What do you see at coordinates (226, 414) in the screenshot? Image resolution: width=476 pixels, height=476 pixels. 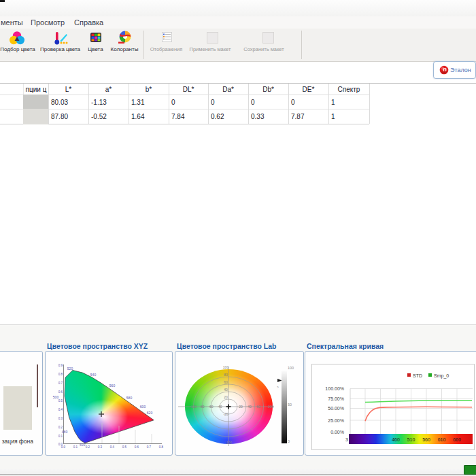 I see `svg-text: -20` at bounding box center [226, 414].